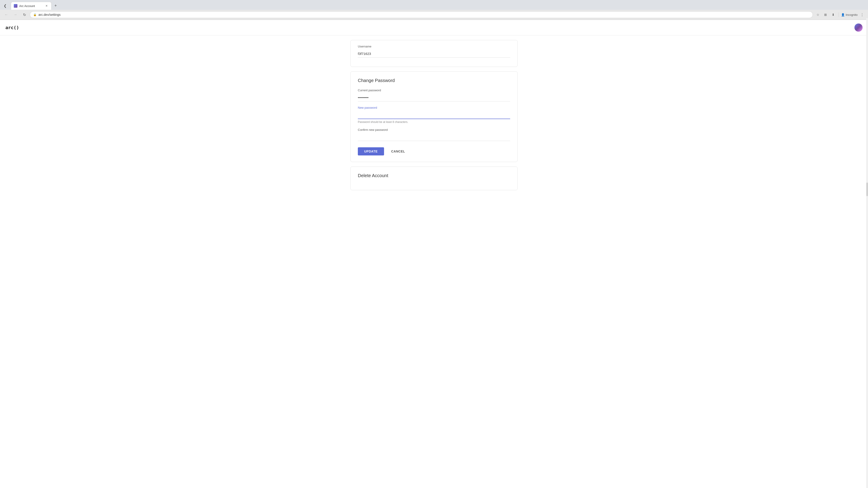 Image resolution: width=868 pixels, height=488 pixels. What do you see at coordinates (371, 152) in the screenshot?
I see `update-button: UPDATE` at bounding box center [371, 152].